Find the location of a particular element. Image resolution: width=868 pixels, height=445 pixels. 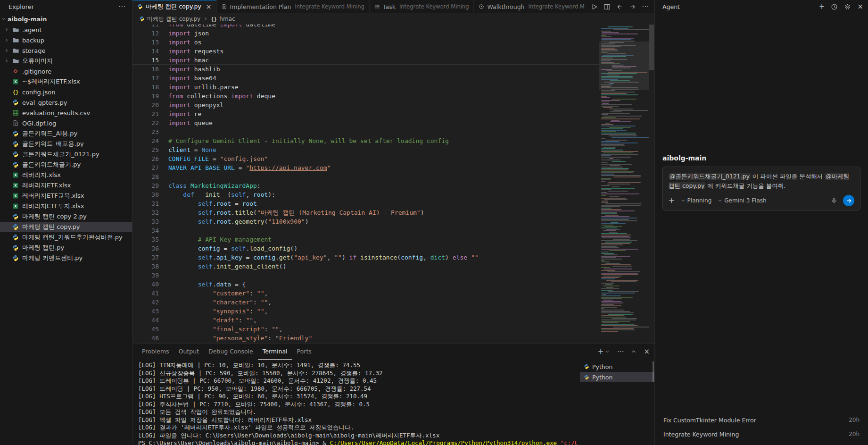

code-line: 29class MarketingWizardApp: is located at coordinates (366, 186).